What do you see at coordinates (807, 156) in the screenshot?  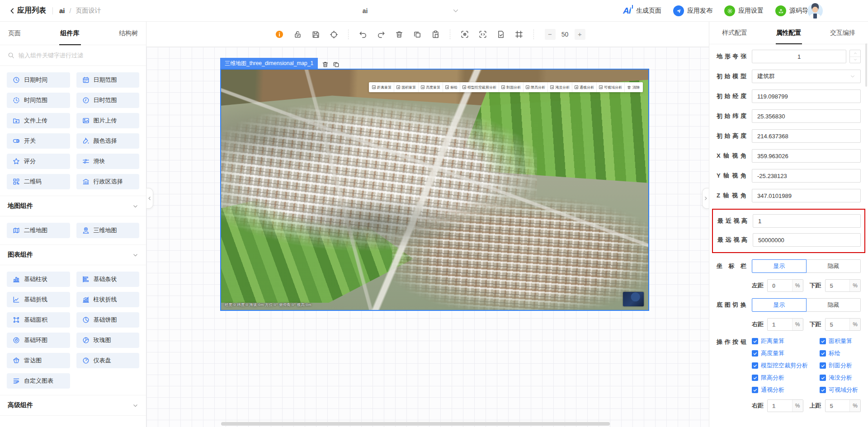 I see `field-input: 359.963026` at bounding box center [807, 156].